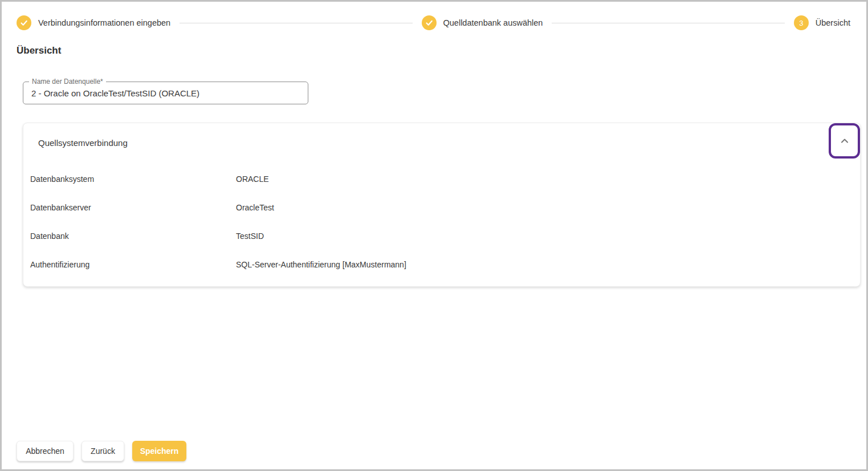 This screenshot has height=471, width=868. Describe the element at coordinates (133, 208) in the screenshot. I see `row-label: Datenbankserver` at that location.